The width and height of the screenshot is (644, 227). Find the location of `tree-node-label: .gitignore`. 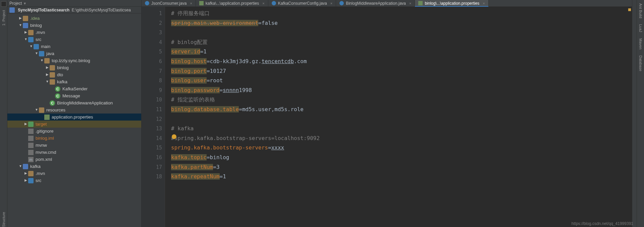

tree-node-label: .gitignore is located at coordinates (44, 131).